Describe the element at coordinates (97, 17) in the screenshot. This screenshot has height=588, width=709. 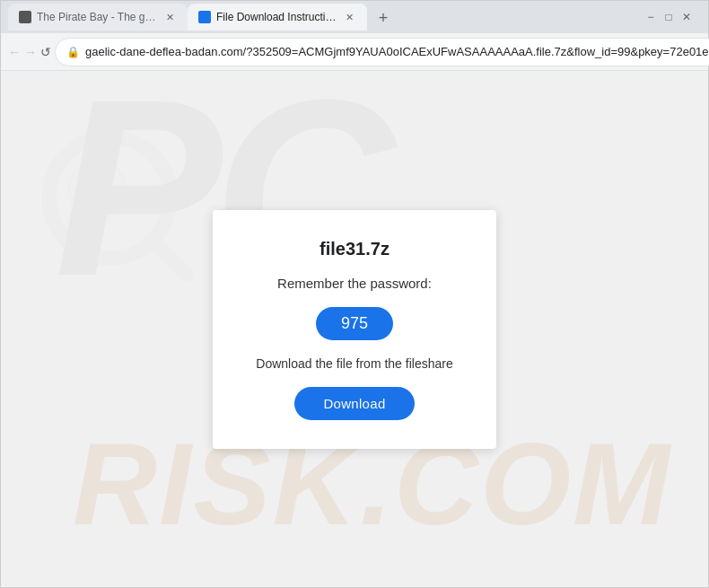
I see `tab-piratebay-label: The Pirate Bay - The galaxy's m...` at that location.